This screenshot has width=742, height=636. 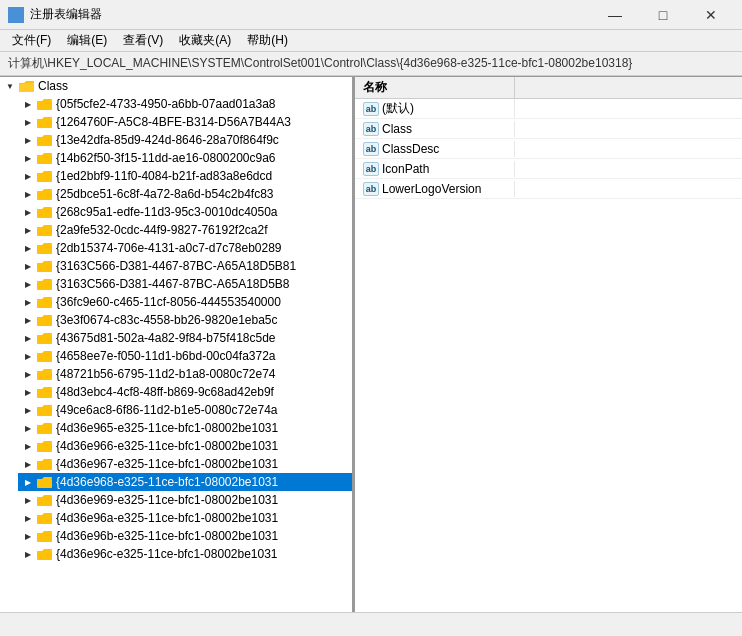 I want to click on tree-item-9: ▶ {3163C566-D381-4467-87BC-A65A18D5B81, so click(x=185, y=266).